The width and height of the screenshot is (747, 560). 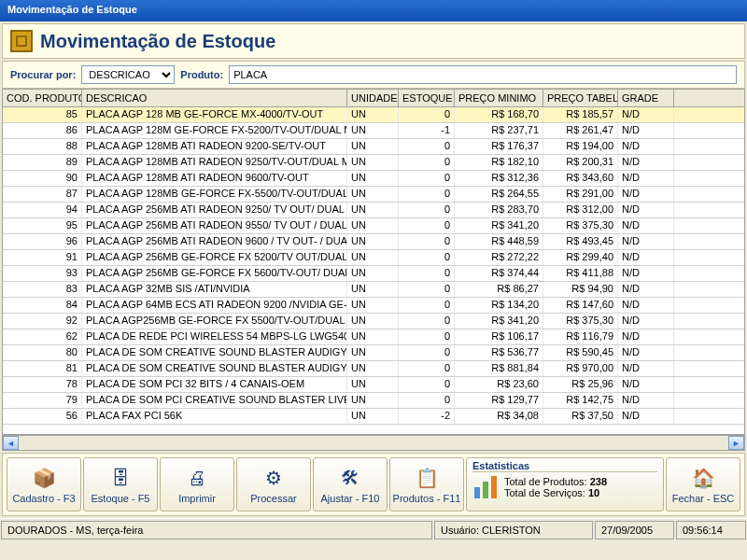 I want to click on col-unidade: UNIDADE, so click(x=374, y=98).